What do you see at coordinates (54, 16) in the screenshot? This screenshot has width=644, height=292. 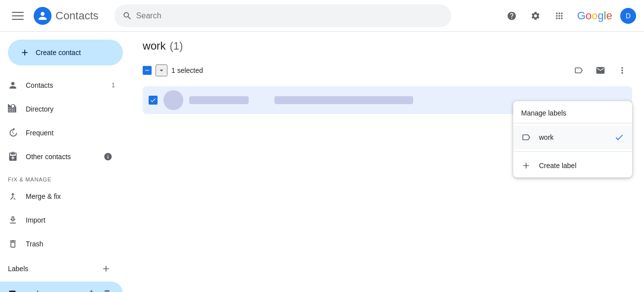 I see `topbar-left: Contacts` at bounding box center [54, 16].